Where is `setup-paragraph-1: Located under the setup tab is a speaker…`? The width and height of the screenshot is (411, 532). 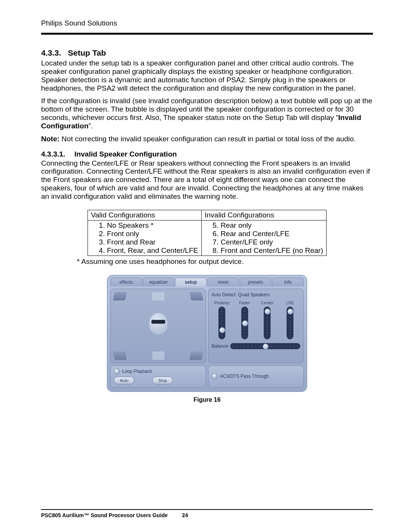 setup-paragraph-1: Located under the setup tab is a speaker… is located at coordinates (207, 75).